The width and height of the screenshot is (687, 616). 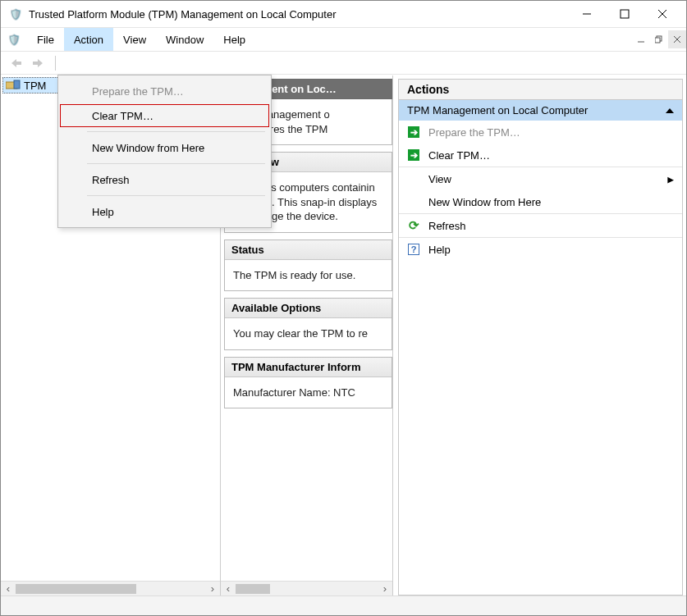 I want to click on submenu-arrow-icon: ▶, so click(x=671, y=179).